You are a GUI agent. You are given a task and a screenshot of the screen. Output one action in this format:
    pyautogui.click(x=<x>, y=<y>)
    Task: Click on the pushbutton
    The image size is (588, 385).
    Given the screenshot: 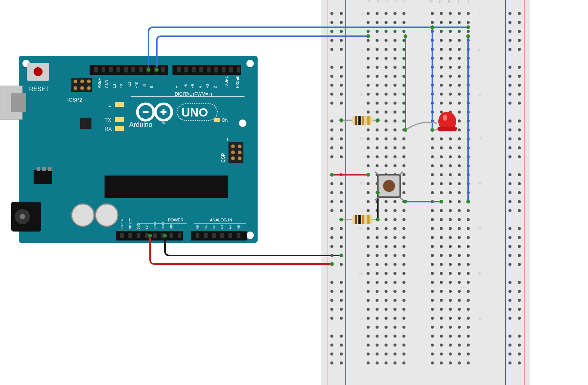 What is the action you would take?
    pyautogui.click(x=389, y=186)
    